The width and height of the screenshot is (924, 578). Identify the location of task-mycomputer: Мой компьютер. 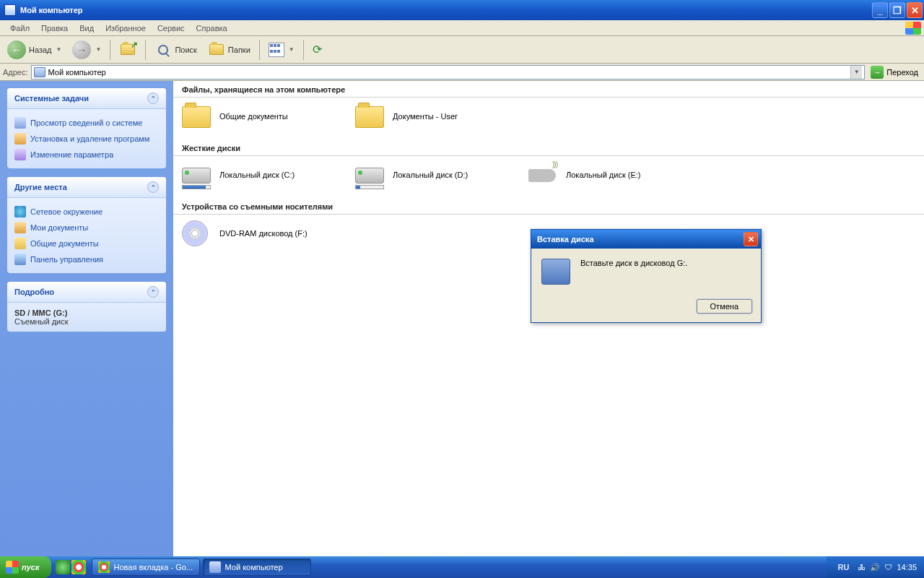
(257, 567).